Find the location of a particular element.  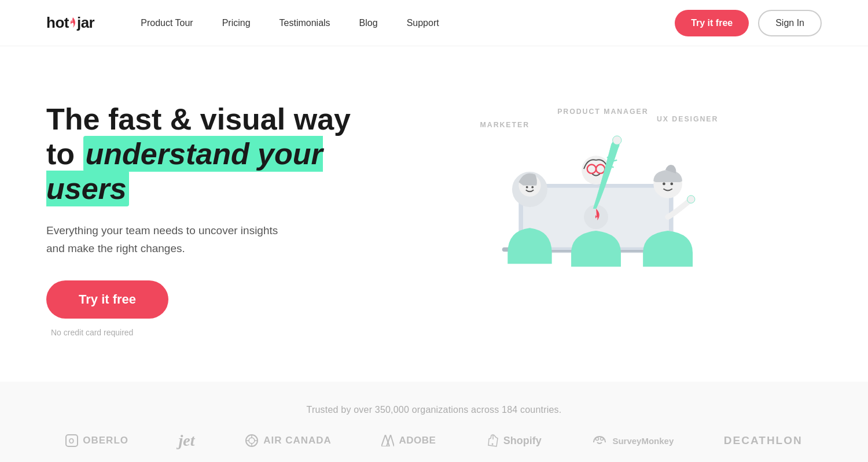

shopify-icon is located at coordinates (492, 441).